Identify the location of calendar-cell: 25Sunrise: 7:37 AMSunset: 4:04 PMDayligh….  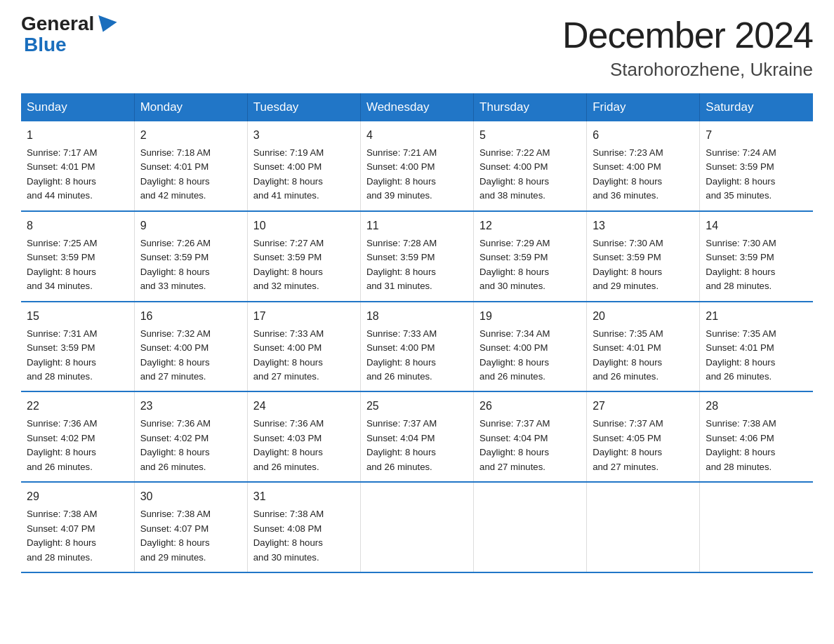
(417, 436).